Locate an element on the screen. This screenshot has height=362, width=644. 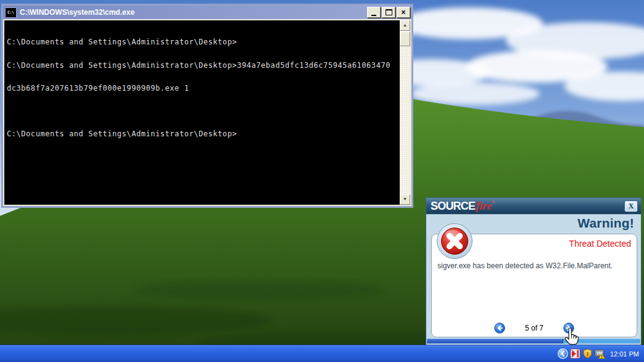
registered-mark: ® is located at coordinates (493, 202).